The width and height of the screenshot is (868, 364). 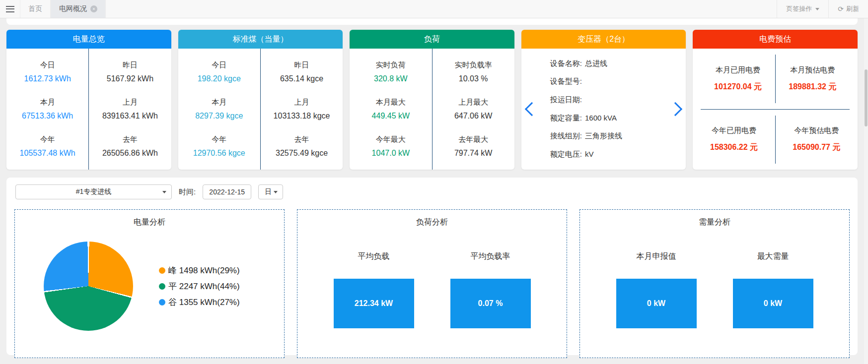 What do you see at coordinates (48, 140) in the screenshot?
I see `stat-label: 今年` at bounding box center [48, 140].